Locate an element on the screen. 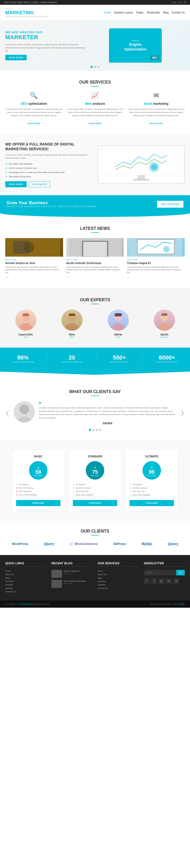 The width and height of the screenshot is (190, 868). digital-text: WE OFFER A FULL RANGE OF DIGITAL MARKETI… is located at coordinates (49, 164).